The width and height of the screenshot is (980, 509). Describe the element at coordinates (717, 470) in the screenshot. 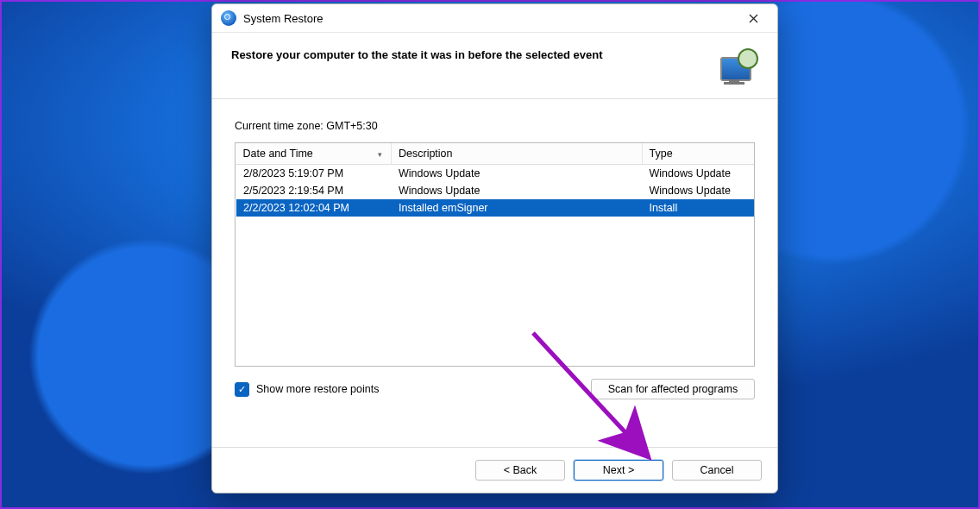

I see `cancel-button: Cancel` at that location.